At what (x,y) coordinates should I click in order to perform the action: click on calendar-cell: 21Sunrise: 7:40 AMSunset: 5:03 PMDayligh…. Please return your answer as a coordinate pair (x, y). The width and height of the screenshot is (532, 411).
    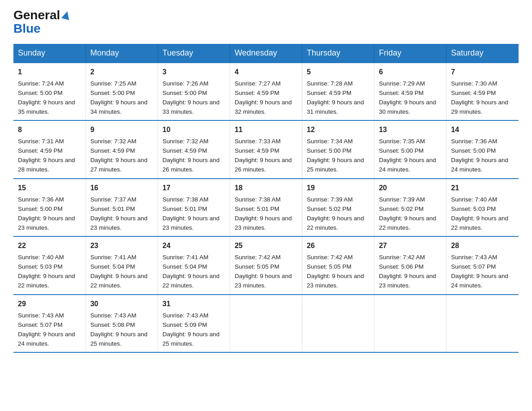
    Looking at the image, I should click on (483, 208).